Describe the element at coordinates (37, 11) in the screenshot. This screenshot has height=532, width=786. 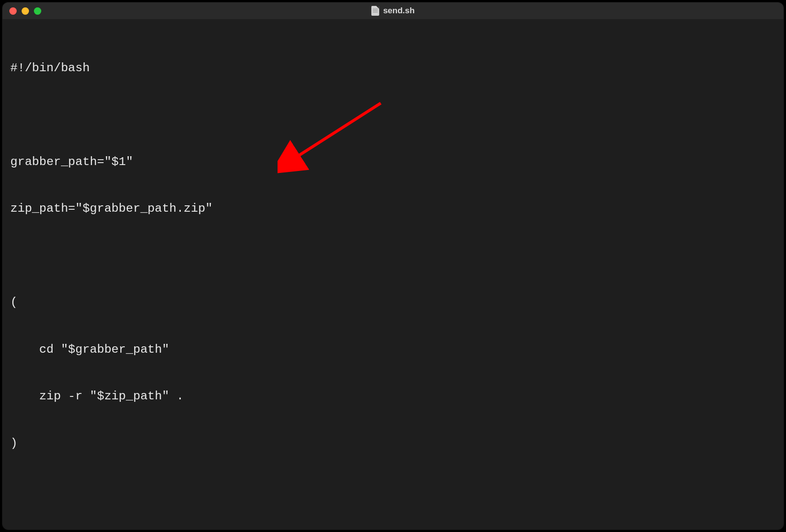
I see `maximize-button` at that location.